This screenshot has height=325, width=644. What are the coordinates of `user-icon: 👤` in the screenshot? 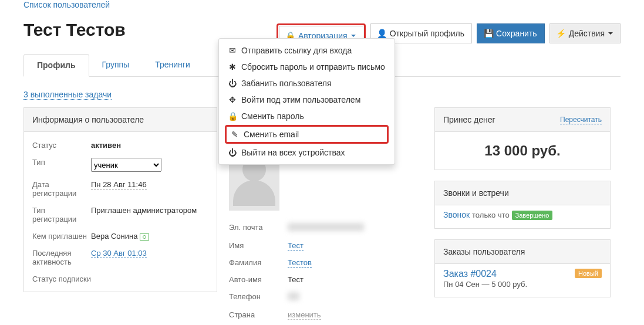 It's located at (382, 33).